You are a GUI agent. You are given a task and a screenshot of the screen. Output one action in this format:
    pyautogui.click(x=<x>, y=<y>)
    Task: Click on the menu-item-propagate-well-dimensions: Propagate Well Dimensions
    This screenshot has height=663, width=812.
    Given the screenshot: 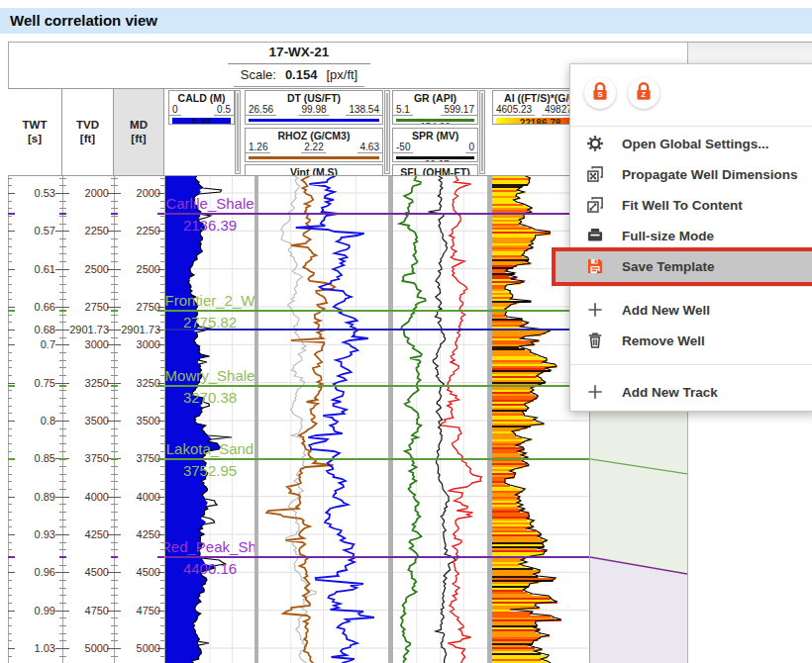 What is the action you would take?
    pyautogui.click(x=691, y=174)
    